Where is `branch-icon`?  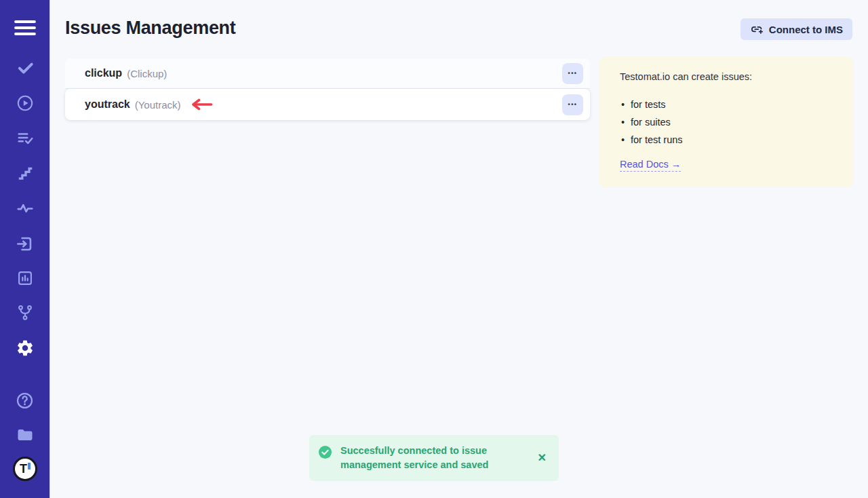
branch-icon is located at coordinates (25, 313).